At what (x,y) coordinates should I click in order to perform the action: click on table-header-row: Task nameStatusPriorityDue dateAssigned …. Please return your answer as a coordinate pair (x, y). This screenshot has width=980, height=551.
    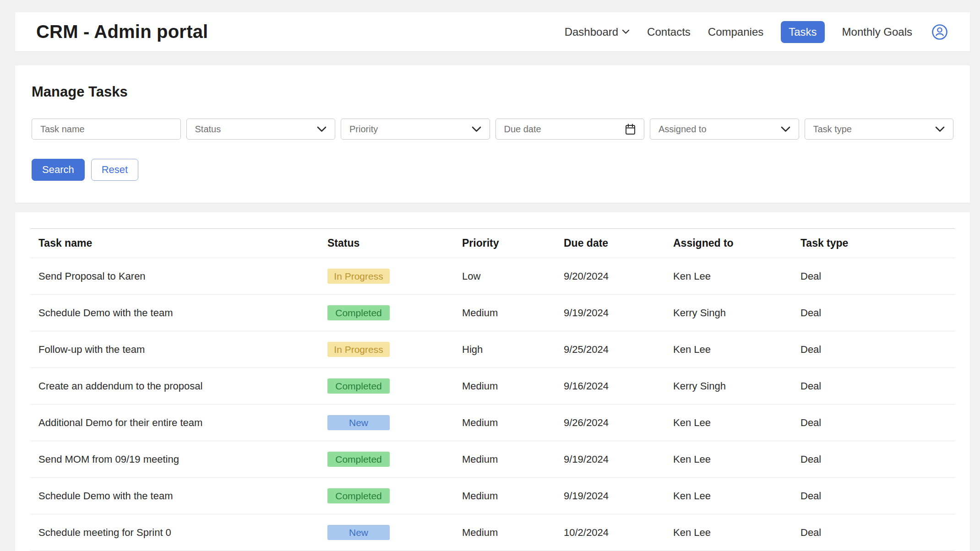
    Looking at the image, I should click on (493, 243).